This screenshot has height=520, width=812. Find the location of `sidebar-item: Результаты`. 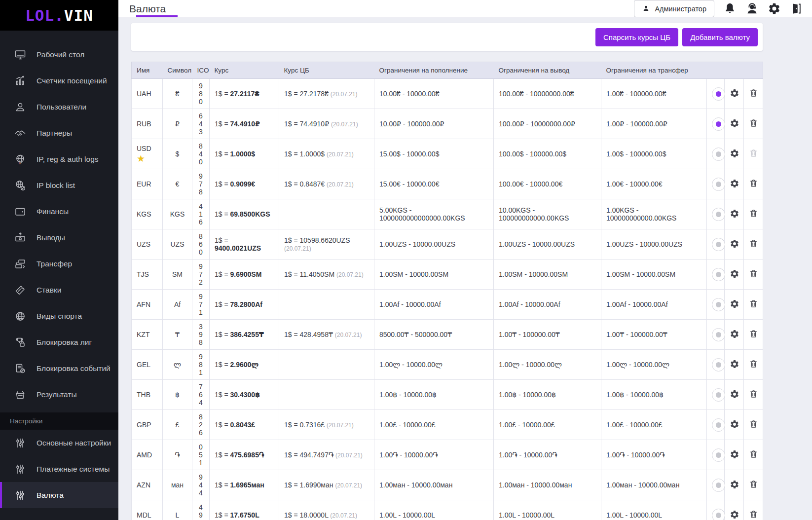

sidebar-item: Результаты is located at coordinates (59, 395).